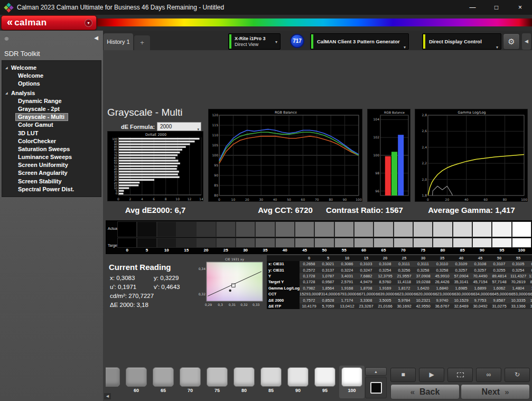 Image resolution: width=532 pixels, height=401 pixels. Describe the element at coordinates (244, 382) in the screenshot. I see `pattern-tile-80: 80` at that location.